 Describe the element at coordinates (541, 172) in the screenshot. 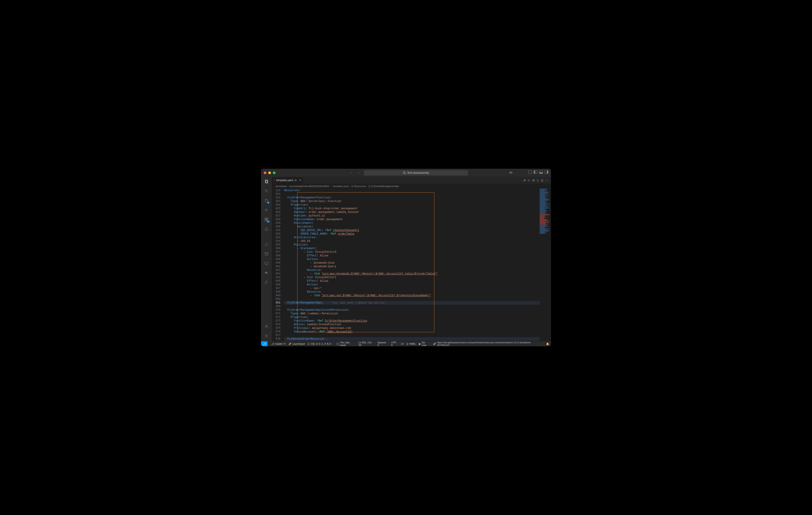

I see `layout-toggle-panel` at that location.